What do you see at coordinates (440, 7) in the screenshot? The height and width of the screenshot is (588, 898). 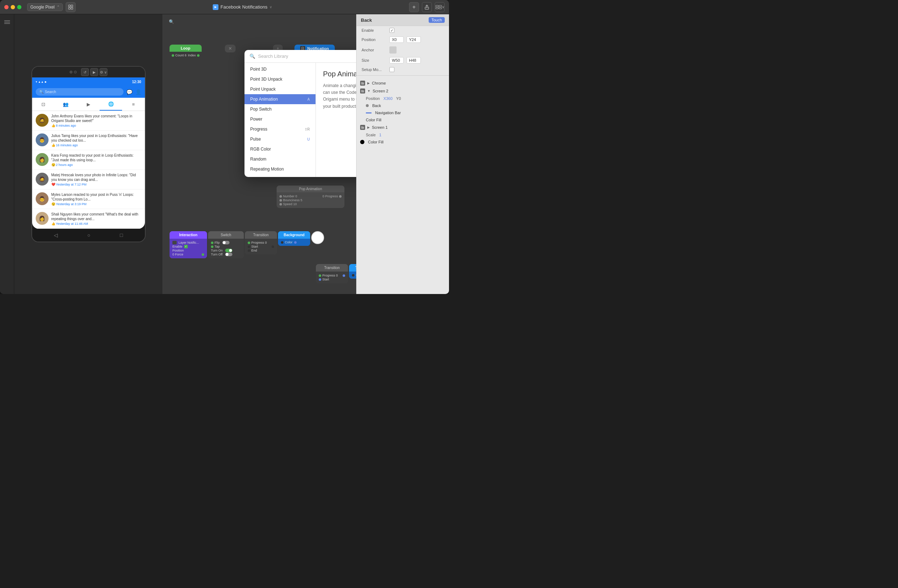 I see `view-toggle-button: ∨` at bounding box center [440, 7].